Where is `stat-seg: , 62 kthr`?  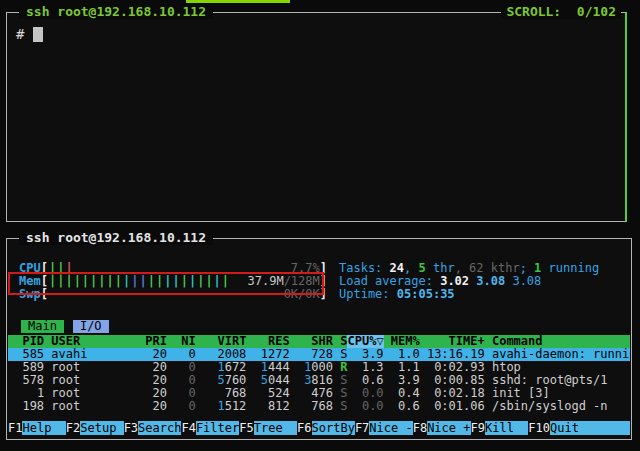
stat-seg: , 62 kthr is located at coordinates (488, 268).